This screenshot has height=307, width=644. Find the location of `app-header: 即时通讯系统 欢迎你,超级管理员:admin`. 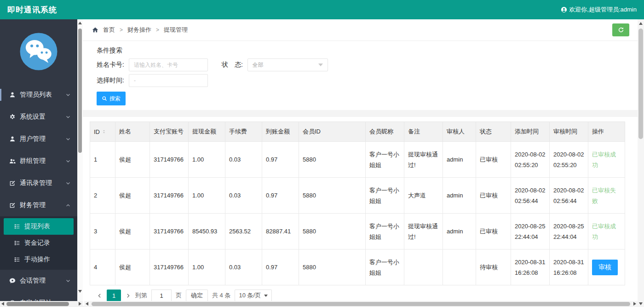

app-header: 即时通讯系统 欢迎你,超级管理员:admin is located at coordinates (322, 10).